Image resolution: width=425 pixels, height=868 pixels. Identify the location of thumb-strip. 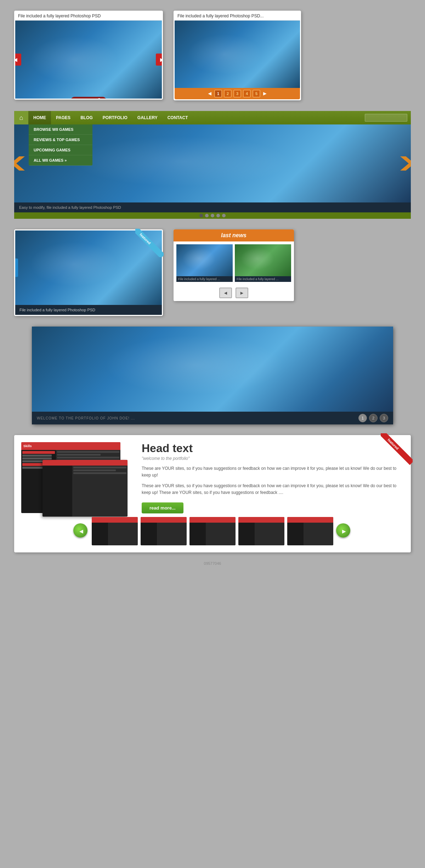
(212, 529).